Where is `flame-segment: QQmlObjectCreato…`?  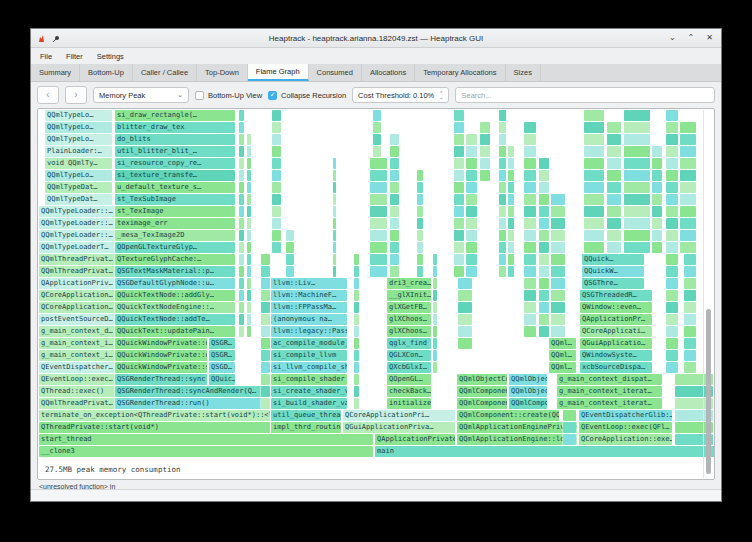 flame-segment: QQmlObjectCreato… is located at coordinates (482, 380).